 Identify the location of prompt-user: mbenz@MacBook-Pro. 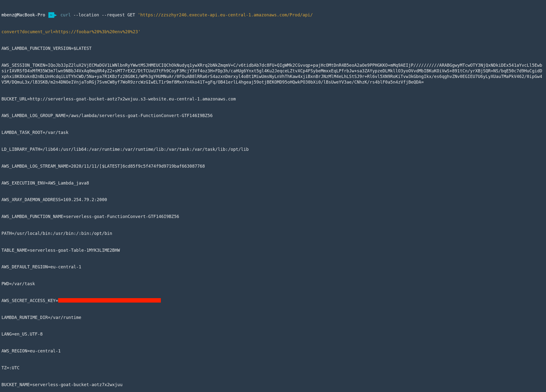
(23, 15).